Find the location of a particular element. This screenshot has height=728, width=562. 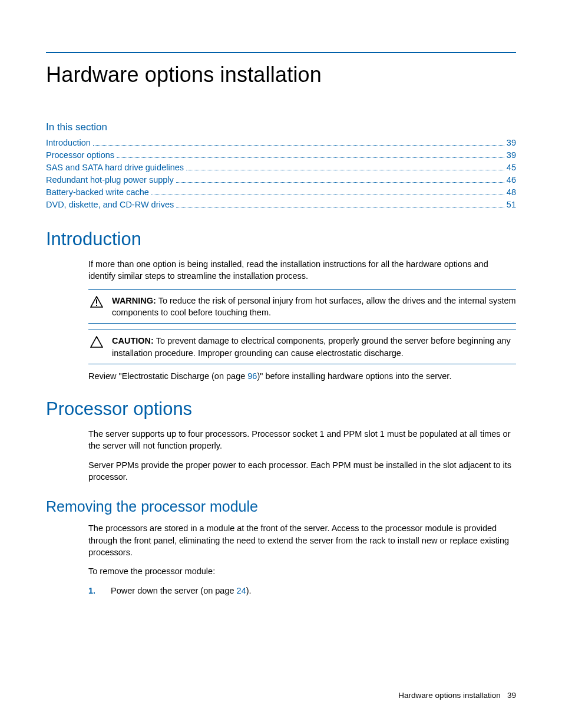

toc-row: Processor options 39 is located at coordinates (281, 156).